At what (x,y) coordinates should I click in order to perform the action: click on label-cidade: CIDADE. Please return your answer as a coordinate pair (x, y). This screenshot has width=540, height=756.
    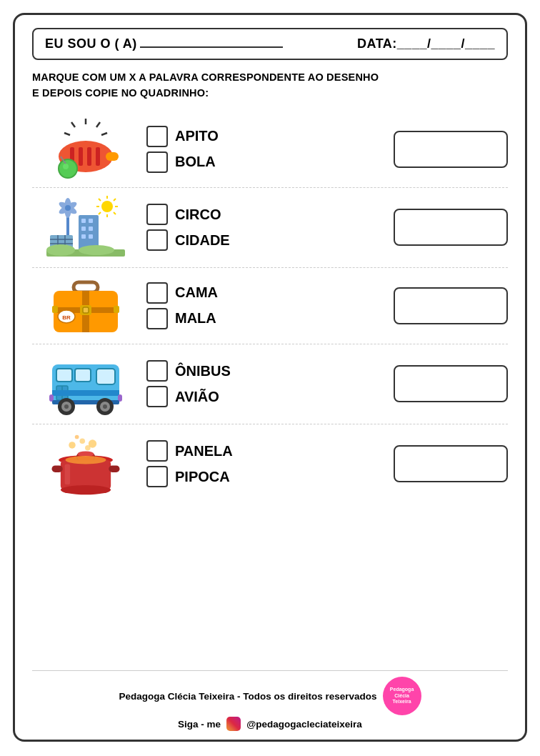
    Looking at the image, I should click on (203, 240).